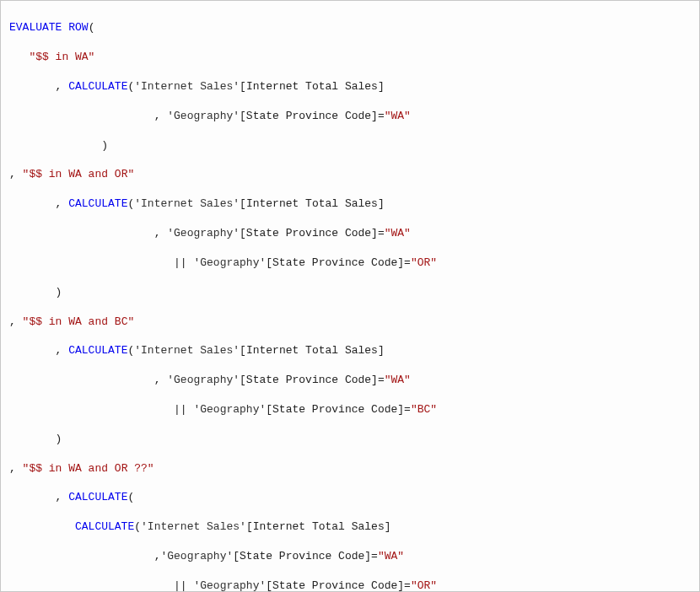  What do you see at coordinates (352, 410) in the screenshot?
I see `code-line: || 'Geography'[State Province Code]="BC"` at bounding box center [352, 410].